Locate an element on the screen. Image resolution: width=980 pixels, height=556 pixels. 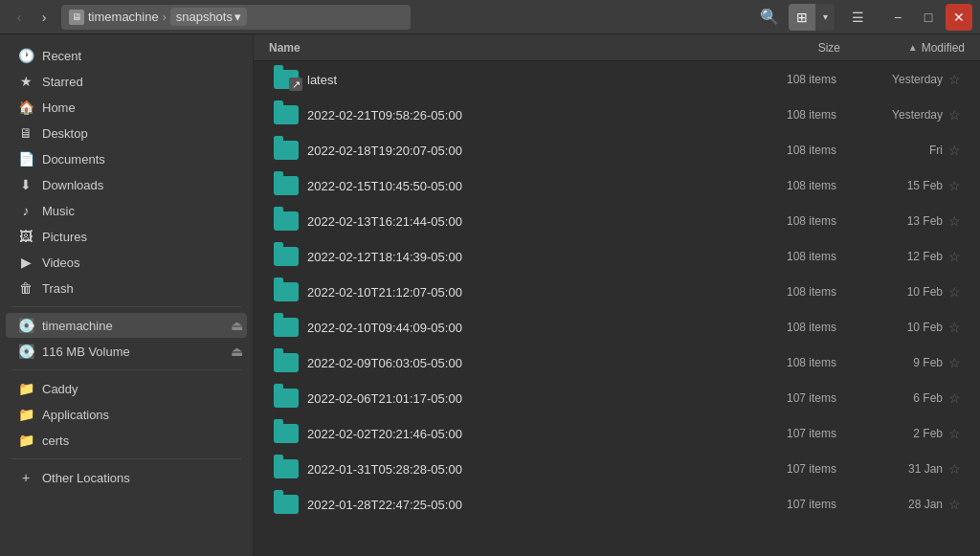
file-name: 2022-02-10T09:44:09-05:00 is located at coordinates (515, 327).